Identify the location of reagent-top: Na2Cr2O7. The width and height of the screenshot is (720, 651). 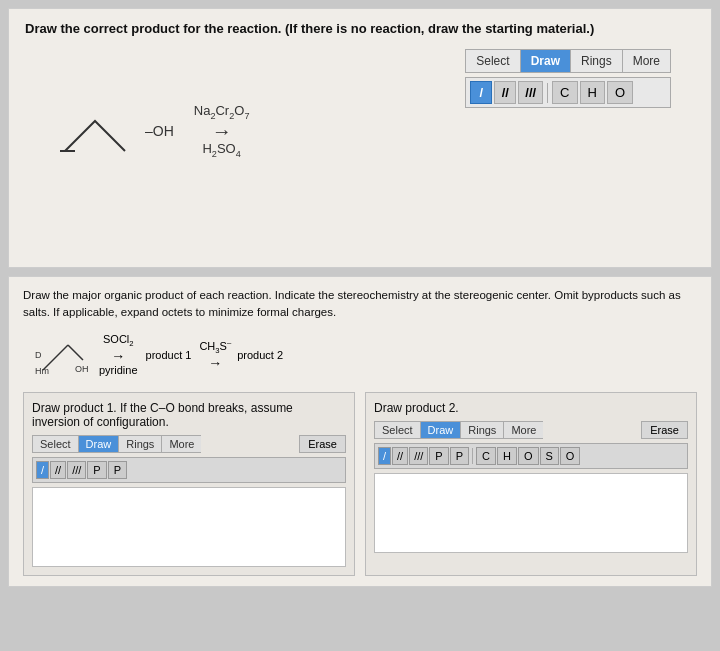
(222, 112).